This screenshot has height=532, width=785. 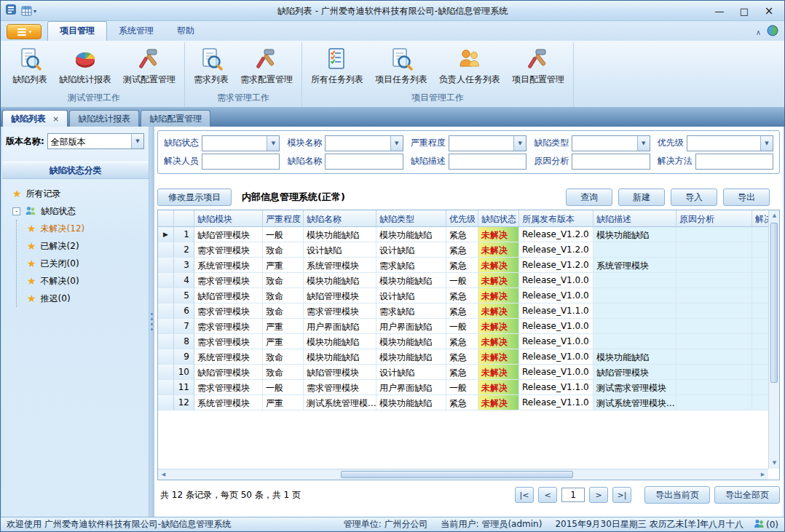 What do you see at coordinates (283, 265) in the screenshot?
I see `grid-cell: 严重` at bounding box center [283, 265].